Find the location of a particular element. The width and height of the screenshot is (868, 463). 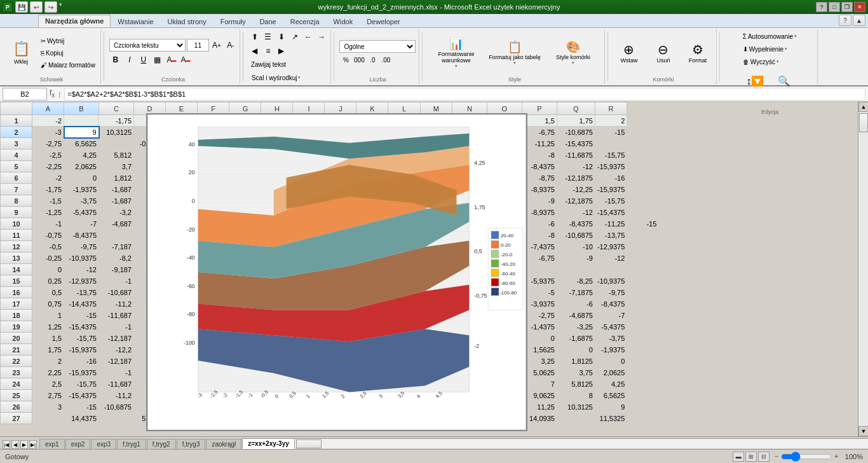

table-row: -11,2 is located at coordinates (117, 304).